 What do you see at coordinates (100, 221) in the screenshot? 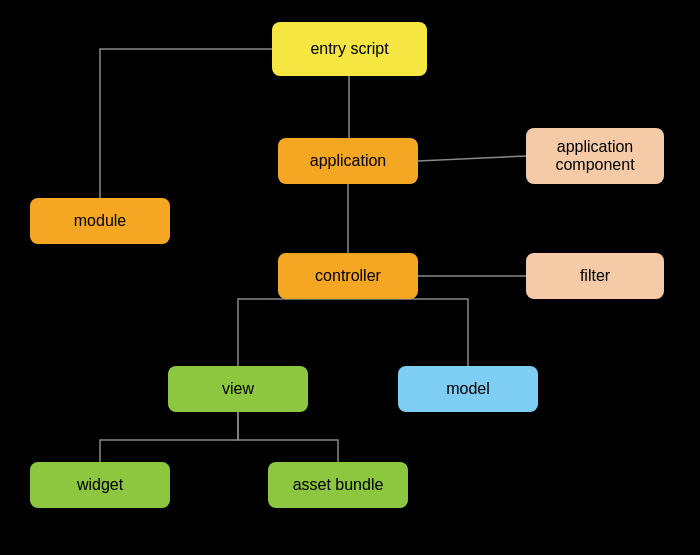
I see `node-module: module` at bounding box center [100, 221].